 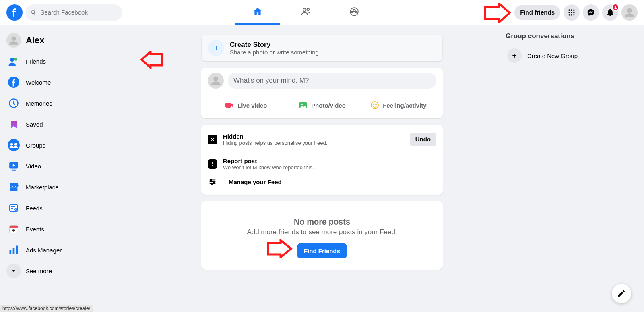 What do you see at coordinates (572, 36) in the screenshot?
I see `rc-title: Group conversations` at bounding box center [572, 36].